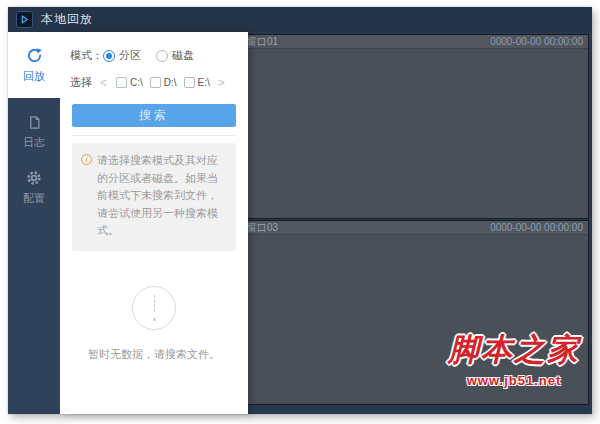 This screenshot has width=600, height=424. Describe the element at coordinates (34, 132) in the screenshot. I see `sidebar-item-log: 日志` at that location.